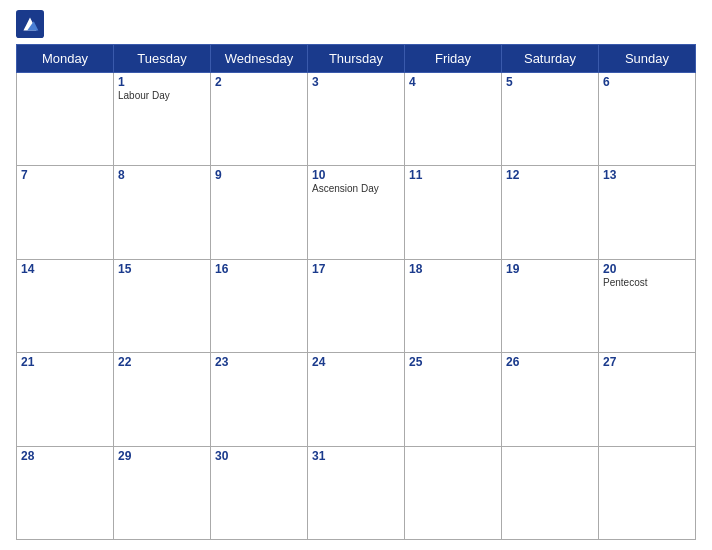 The image size is (712, 550). Describe the element at coordinates (65, 456) in the screenshot. I see `day-number: 28` at that location.